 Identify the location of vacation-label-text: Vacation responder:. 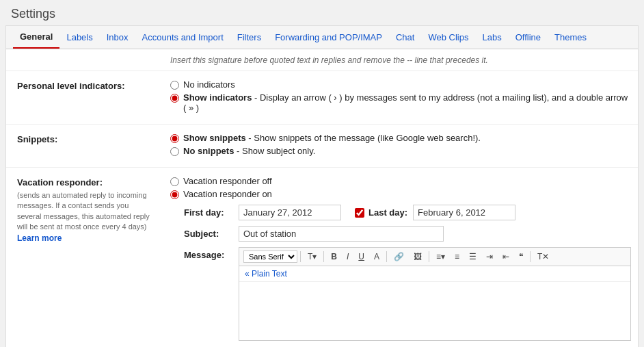
(60, 182).